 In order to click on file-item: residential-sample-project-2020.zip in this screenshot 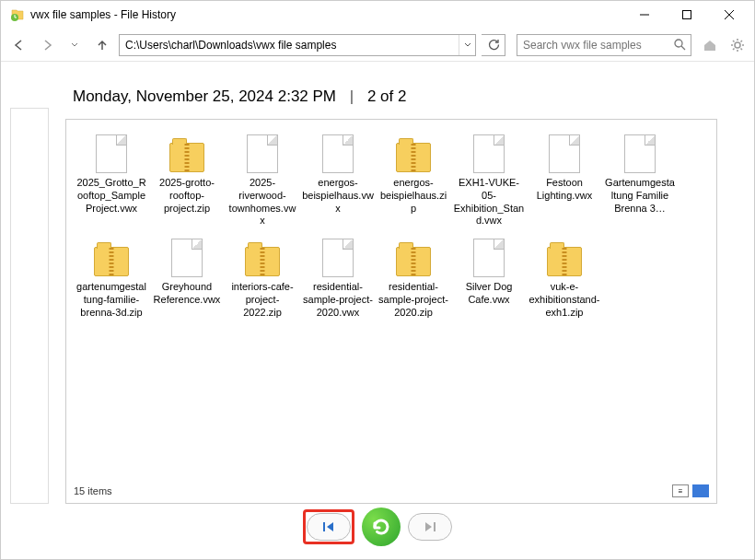, I will do `click(413, 280)`.